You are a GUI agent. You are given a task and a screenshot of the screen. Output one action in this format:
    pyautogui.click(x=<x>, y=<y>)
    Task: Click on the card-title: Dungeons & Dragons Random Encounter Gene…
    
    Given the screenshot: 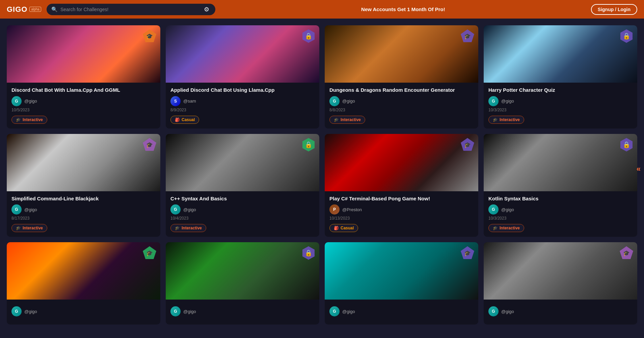 What is the action you would take?
    pyautogui.click(x=402, y=90)
    